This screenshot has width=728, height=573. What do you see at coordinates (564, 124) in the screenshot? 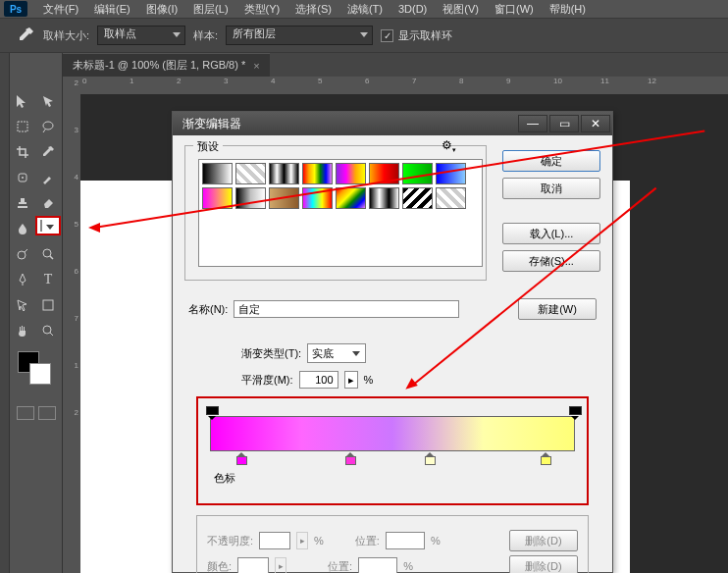
I see `maximize-button: ▭` at bounding box center [564, 124].